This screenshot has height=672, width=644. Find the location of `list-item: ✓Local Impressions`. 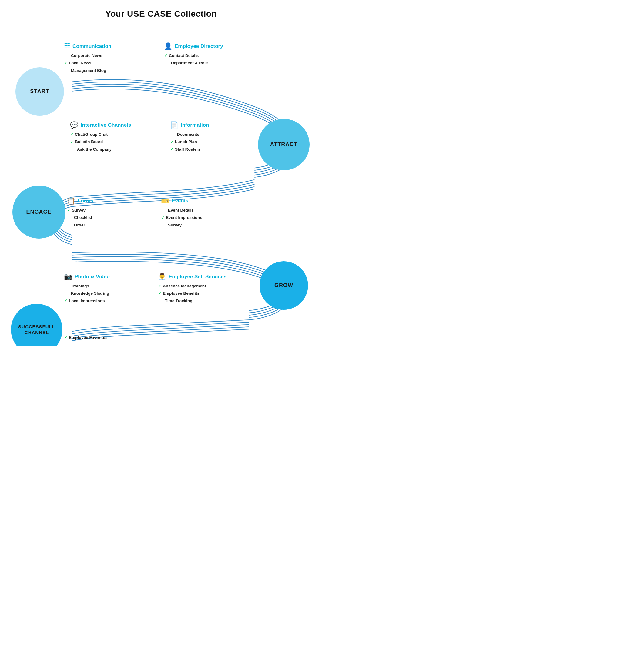

list-item: ✓Local Impressions is located at coordinates (96, 301).